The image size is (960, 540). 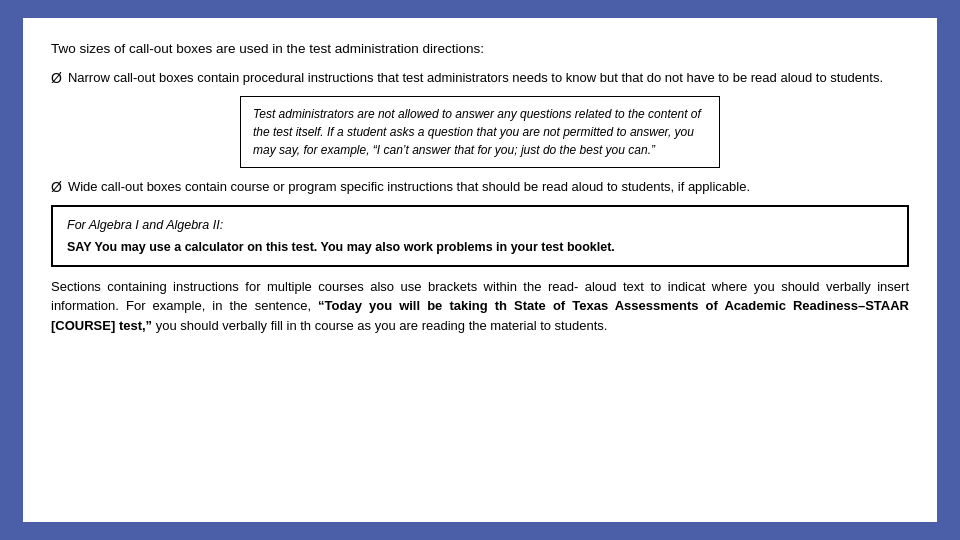 What do you see at coordinates (480, 236) in the screenshot?
I see `callout-wide-box: For Algebra I and Algebra II: SAY You ma…` at bounding box center [480, 236].